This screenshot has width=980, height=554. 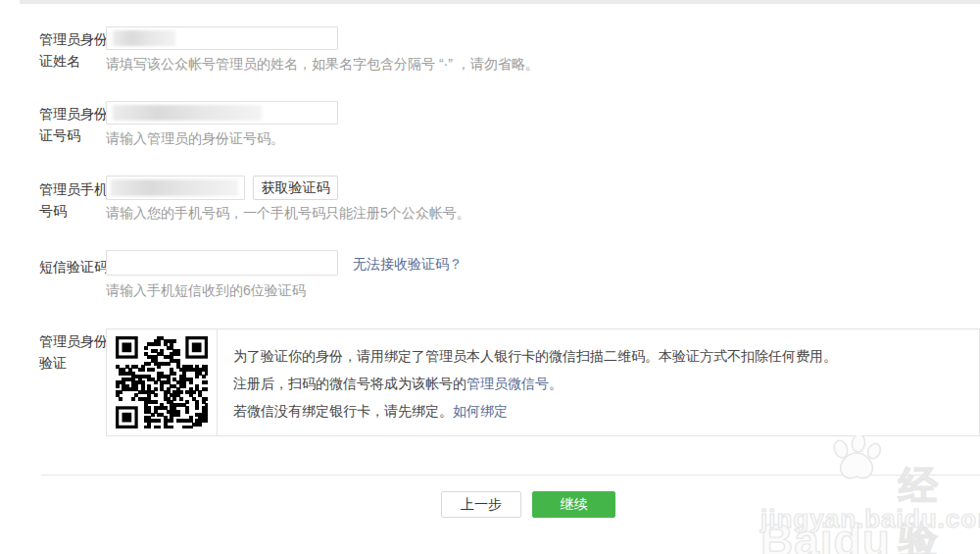 I want to click on watermark-bai: Bai, so click(x=798, y=533).